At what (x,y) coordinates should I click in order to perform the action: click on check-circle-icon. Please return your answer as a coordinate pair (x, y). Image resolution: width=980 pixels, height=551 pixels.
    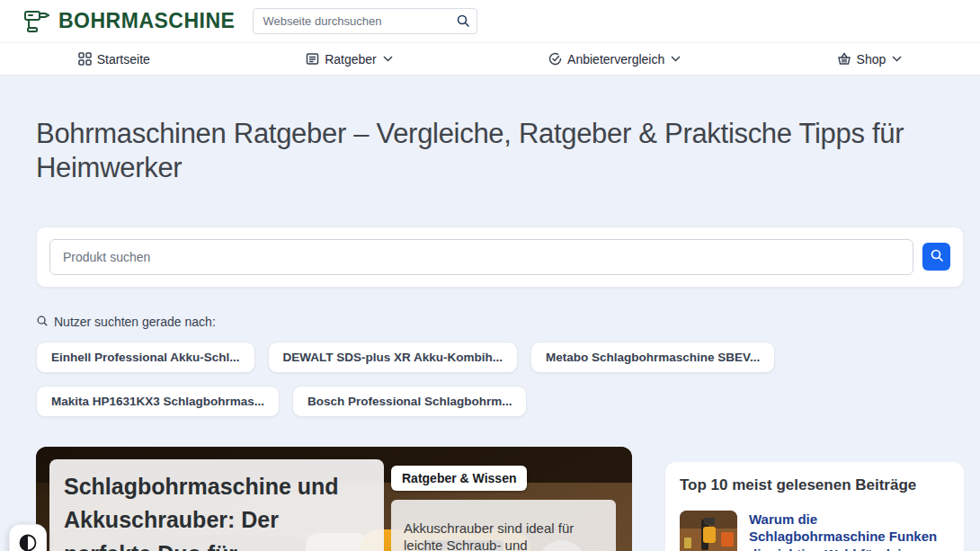
    Looking at the image, I should click on (556, 59).